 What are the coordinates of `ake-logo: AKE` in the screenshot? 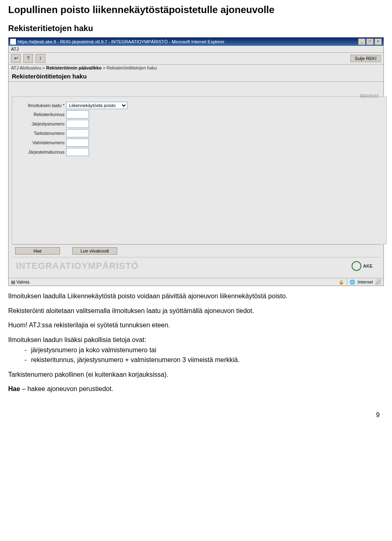 It's located at (364, 266).